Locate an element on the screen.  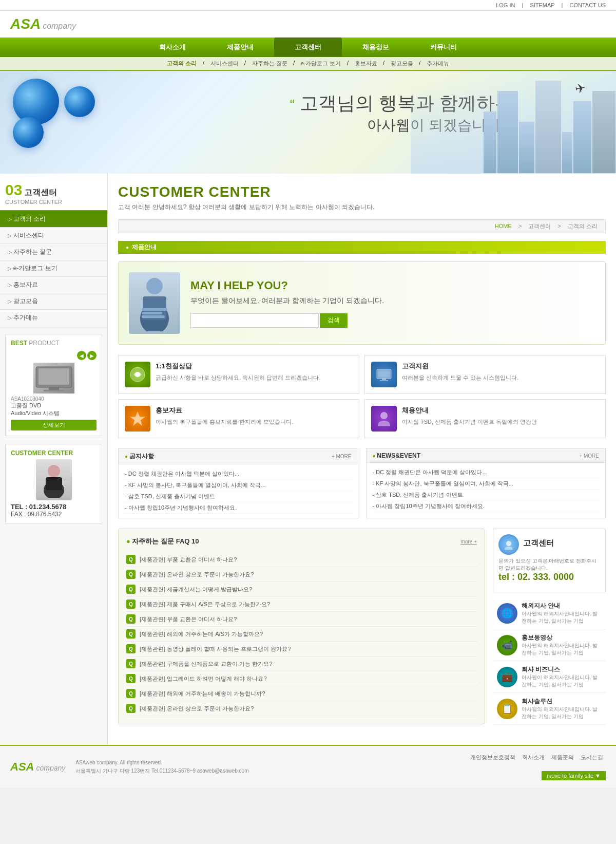
faq-q-icon-9: Q is located at coordinates (131, 679).